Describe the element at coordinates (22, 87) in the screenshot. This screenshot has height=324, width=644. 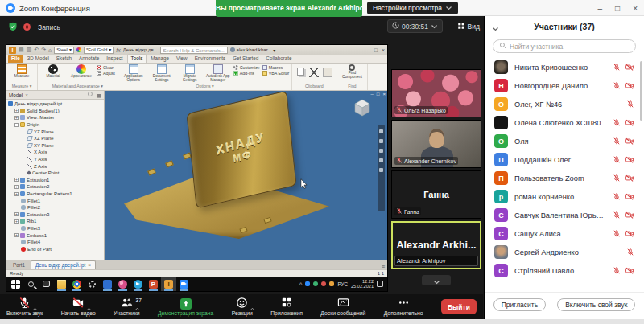
I see `ribbon-group-caption: Measure ▾` at that location.